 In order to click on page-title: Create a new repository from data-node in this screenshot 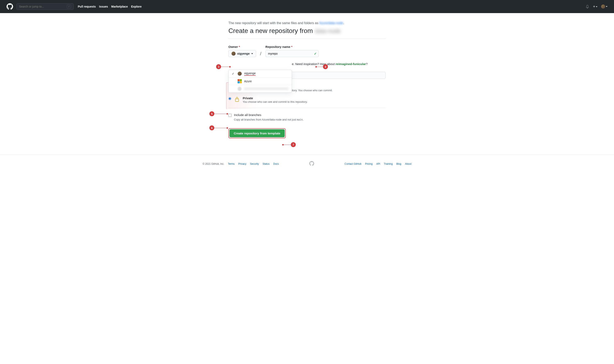, I will do `click(307, 31)`.